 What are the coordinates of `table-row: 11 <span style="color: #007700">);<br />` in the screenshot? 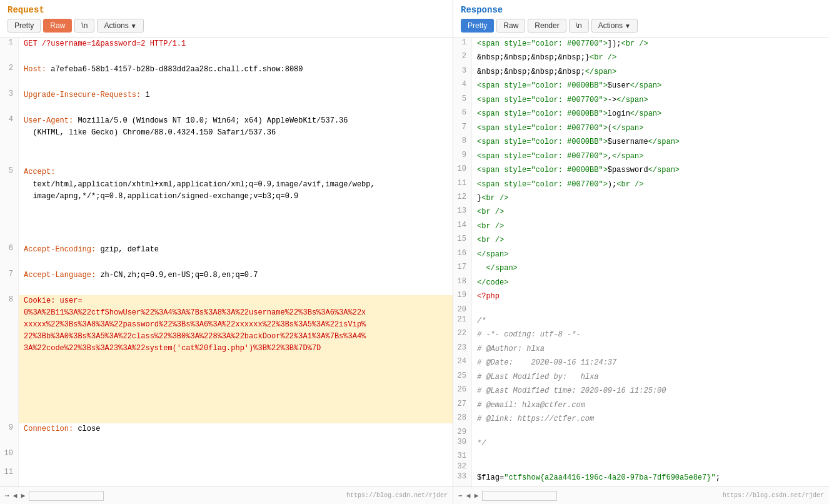 It's located at (641, 186).